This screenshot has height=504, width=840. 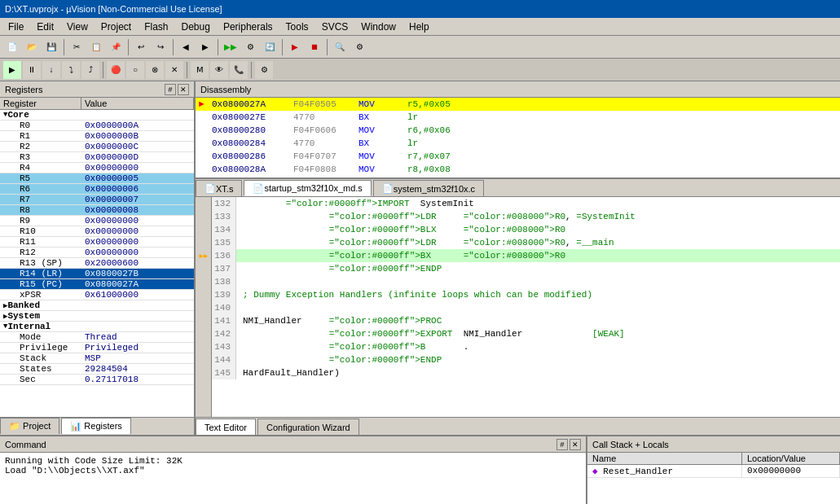 What do you see at coordinates (155, 70) in the screenshot?
I see `dbg-dis-btn: ⊗` at bounding box center [155, 70].